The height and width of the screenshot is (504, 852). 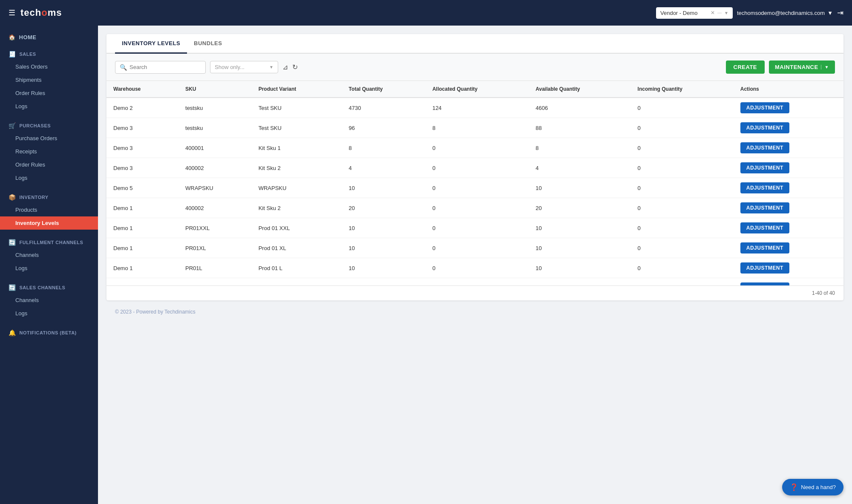 What do you see at coordinates (682, 89) in the screenshot?
I see `col-incoming-quantity: Incoming Quantity` at bounding box center [682, 89].